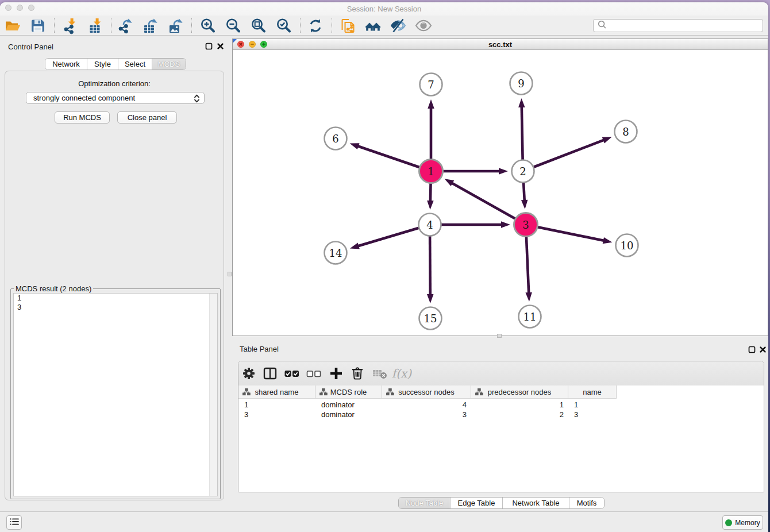  What do you see at coordinates (398, 26) in the screenshot?
I see `toggle-details-button` at bounding box center [398, 26].